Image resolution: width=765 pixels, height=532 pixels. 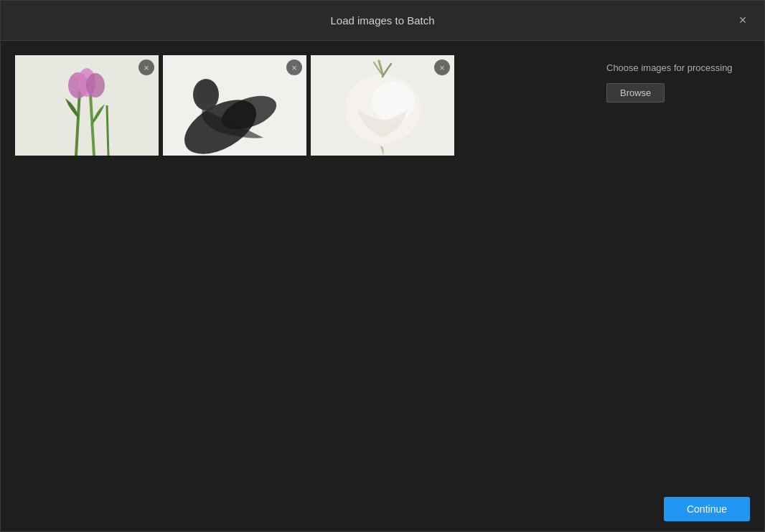 I want to click on image-grid: ×, so click(x=300, y=105).